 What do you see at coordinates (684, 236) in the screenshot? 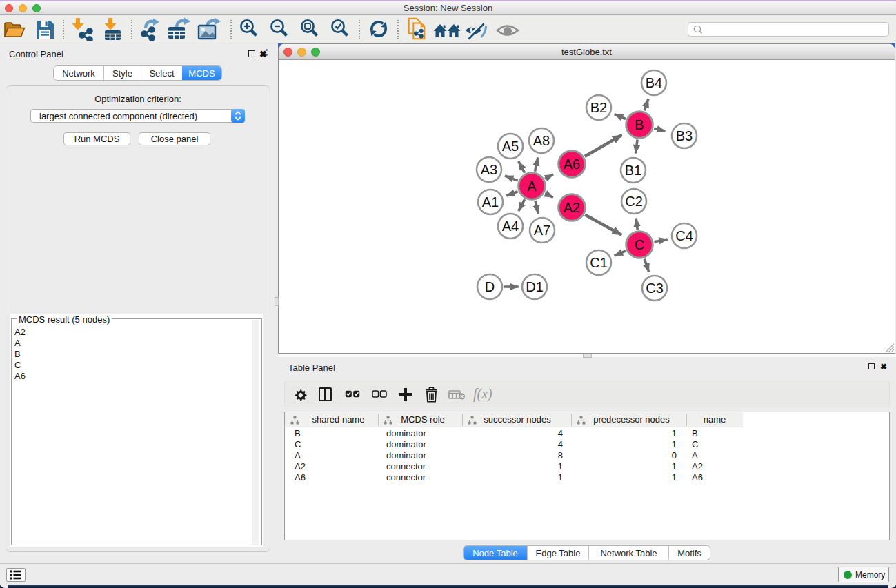
I see `svg-text: C4` at bounding box center [684, 236].